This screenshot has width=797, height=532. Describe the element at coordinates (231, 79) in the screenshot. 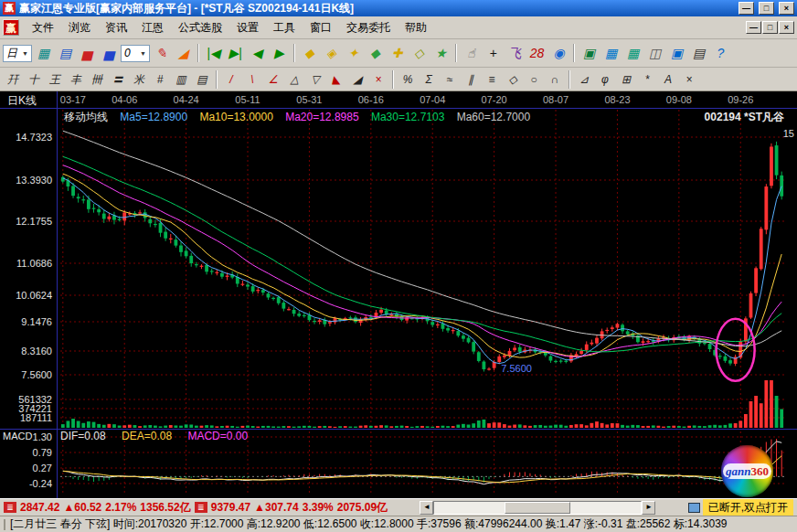

I see `gann-fan-up-icon: /` at that location.